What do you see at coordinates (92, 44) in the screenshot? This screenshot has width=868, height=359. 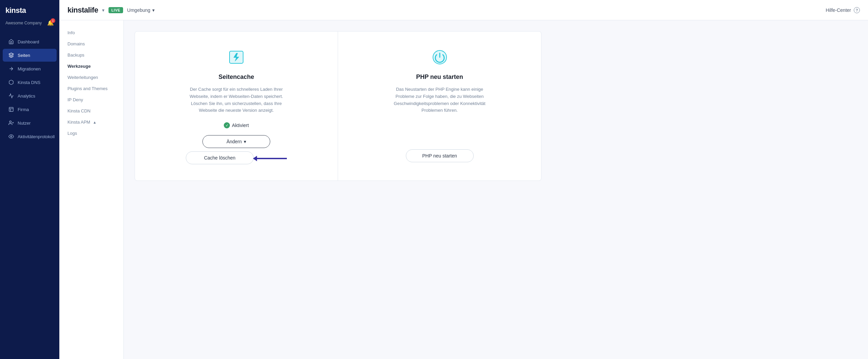 I see `sub-nav-domains: Domains` at bounding box center [92, 44].